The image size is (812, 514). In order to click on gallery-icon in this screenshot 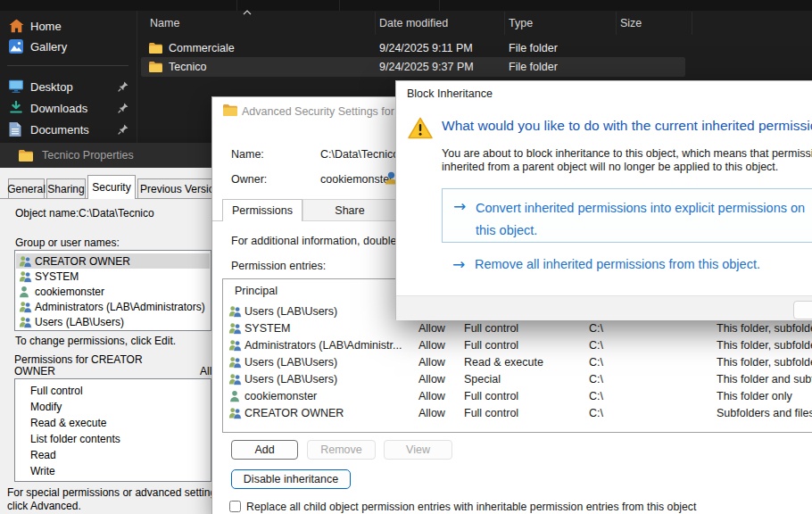, I will do `click(16, 46)`.